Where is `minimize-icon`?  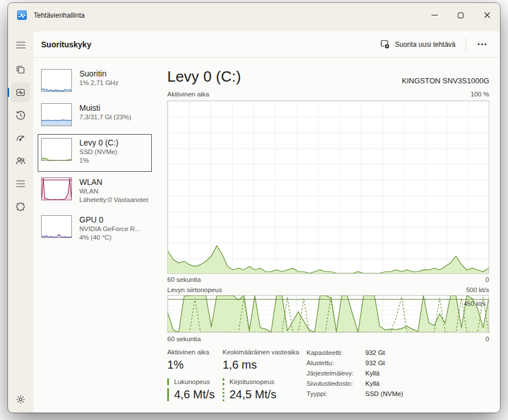
minimize-icon is located at coordinates (435, 15).